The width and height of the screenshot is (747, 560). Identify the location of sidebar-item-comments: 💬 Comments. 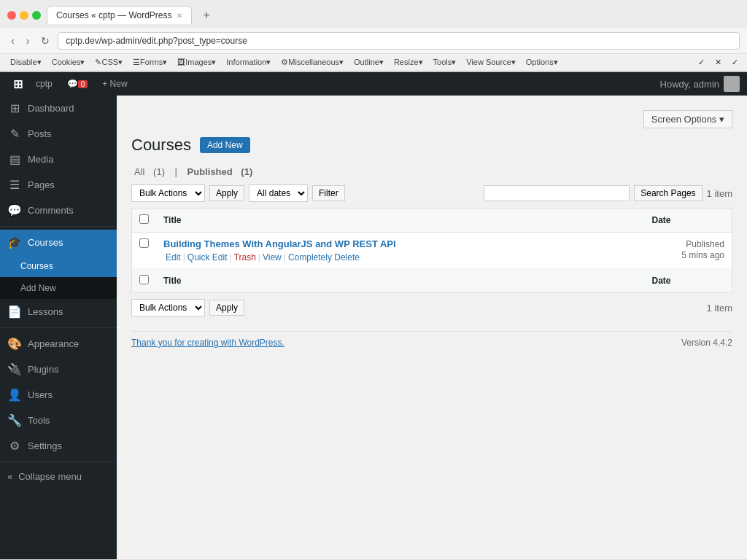
(58, 210).